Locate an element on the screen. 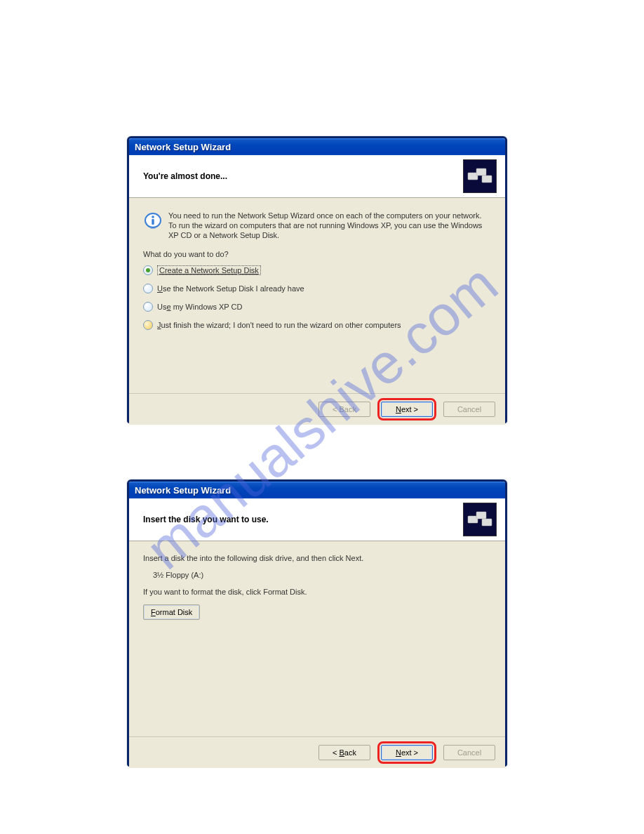  header-pane: Insert the disk you want to use. is located at coordinates (317, 519).